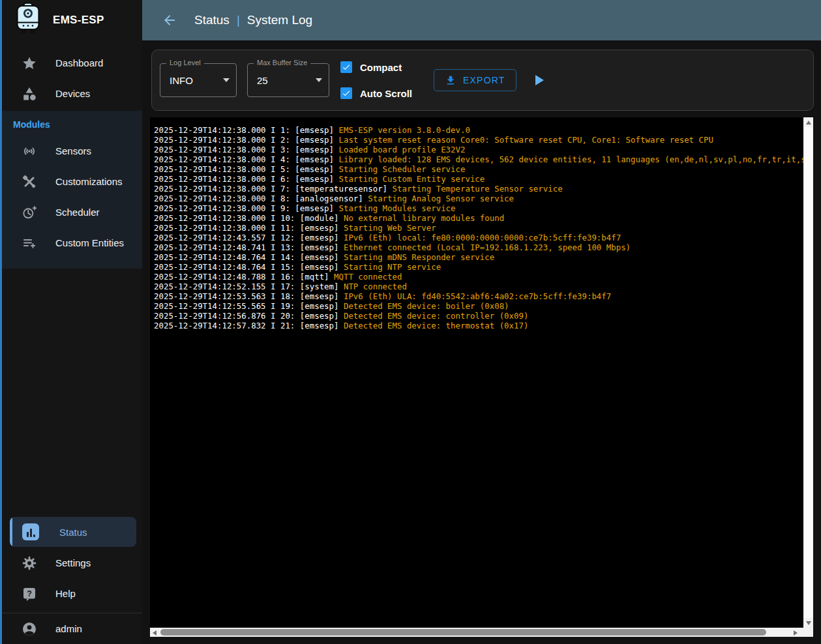 Image resolution: width=821 pixels, height=644 pixels. What do you see at coordinates (479, 267) in the screenshot?
I see `log-line: 2025-12-29T14:12:48.764 I 15: [emsesp] S…` at bounding box center [479, 267].